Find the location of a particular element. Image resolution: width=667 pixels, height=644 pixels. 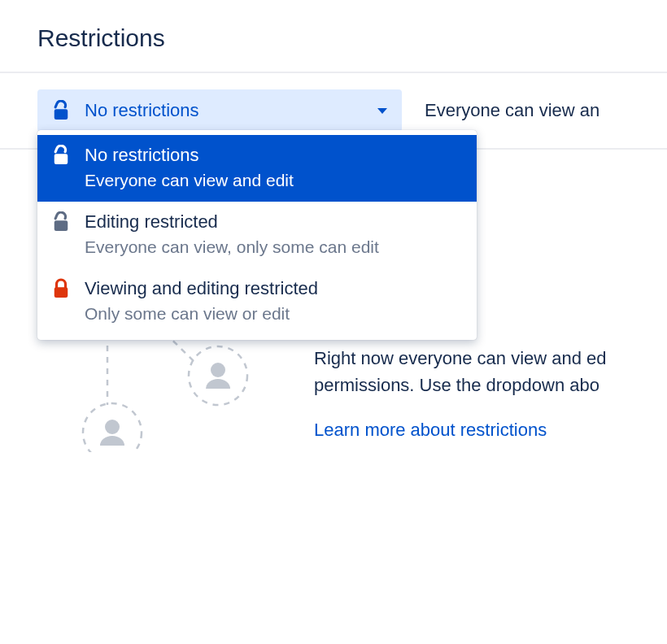

controls-row: No restrictions Everyone can view an No … is located at coordinates (334, 111).